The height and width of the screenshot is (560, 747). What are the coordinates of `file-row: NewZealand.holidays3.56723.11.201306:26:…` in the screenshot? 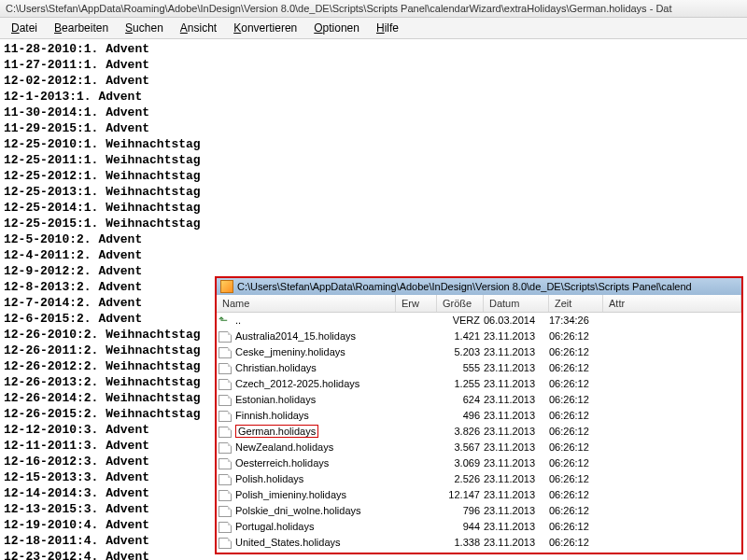 It's located at (479, 448).